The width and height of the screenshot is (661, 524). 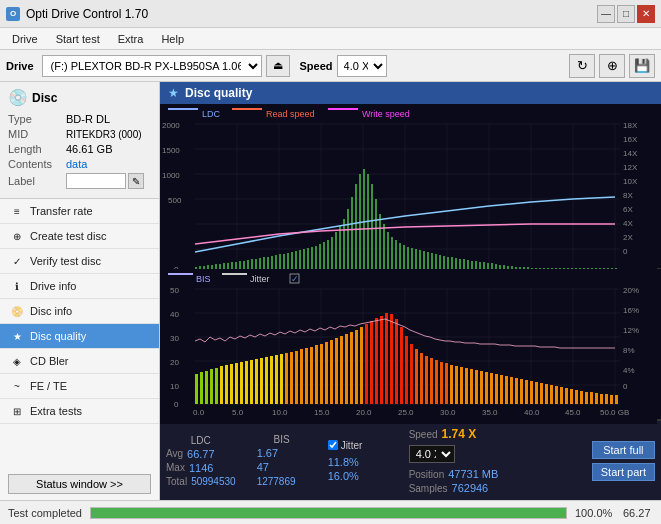 I want to click on jitter-checkbox, so click(x=333, y=445).